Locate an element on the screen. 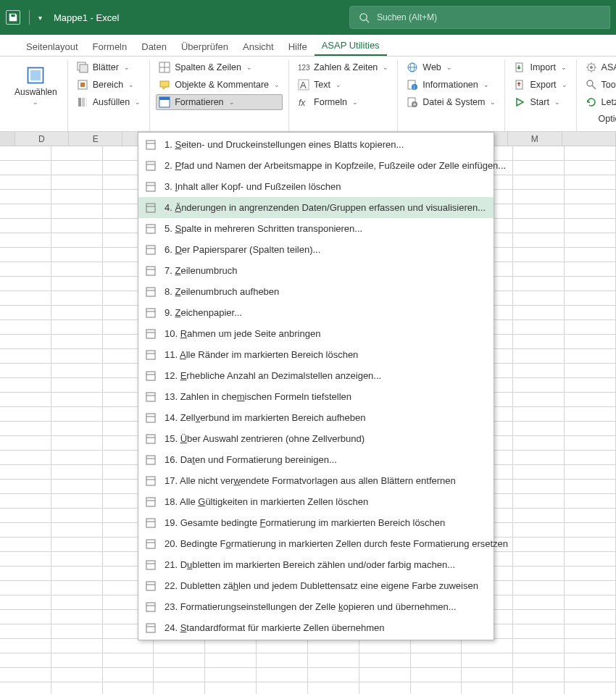 This screenshot has height=694, width=616. menu-item-label: 11. Alle Ränder im markierten Bereich lö… is located at coordinates (261, 355).